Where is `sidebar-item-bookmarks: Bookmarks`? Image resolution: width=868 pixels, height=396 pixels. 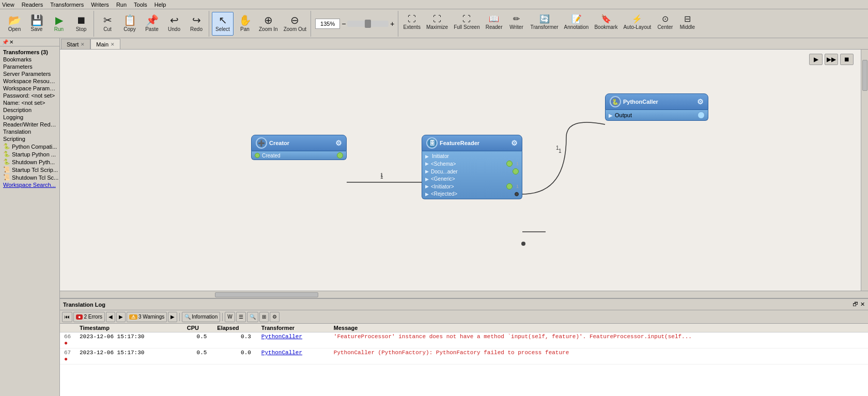 sidebar-item-bookmarks: Bookmarks is located at coordinates (30, 59).